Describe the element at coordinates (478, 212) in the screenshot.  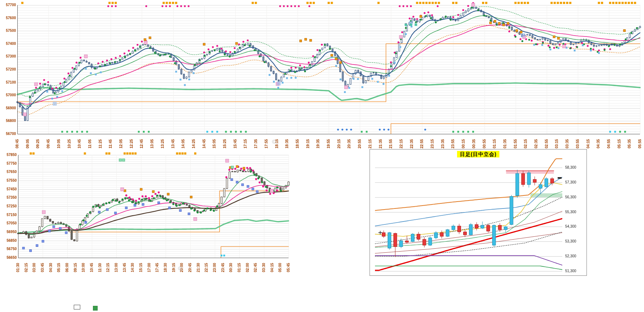
I see `daily-chart` at that location.